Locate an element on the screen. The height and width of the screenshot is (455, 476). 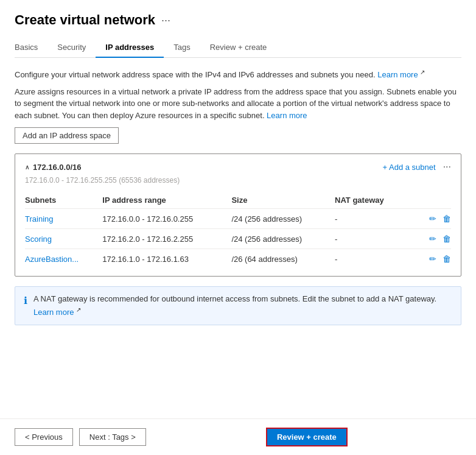
delete-subnet-icon-1: 🗑 is located at coordinates (447, 239).